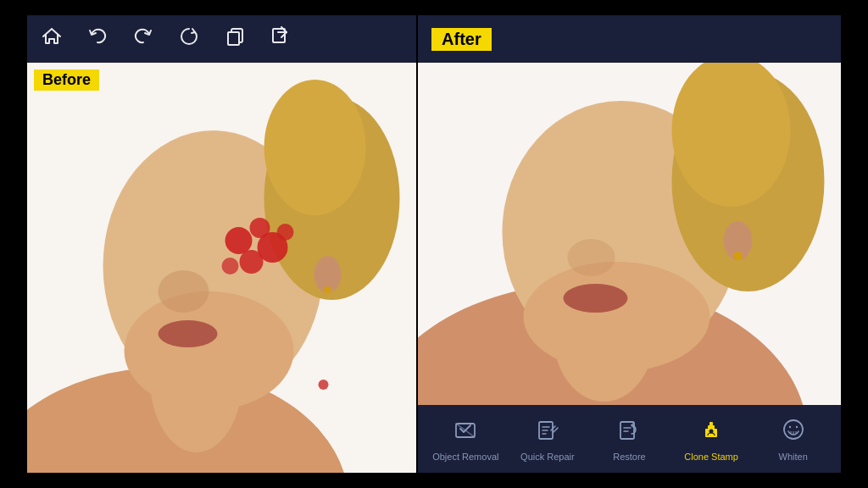 This screenshot has height=488, width=868. I want to click on redo-icon, so click(143, 39).